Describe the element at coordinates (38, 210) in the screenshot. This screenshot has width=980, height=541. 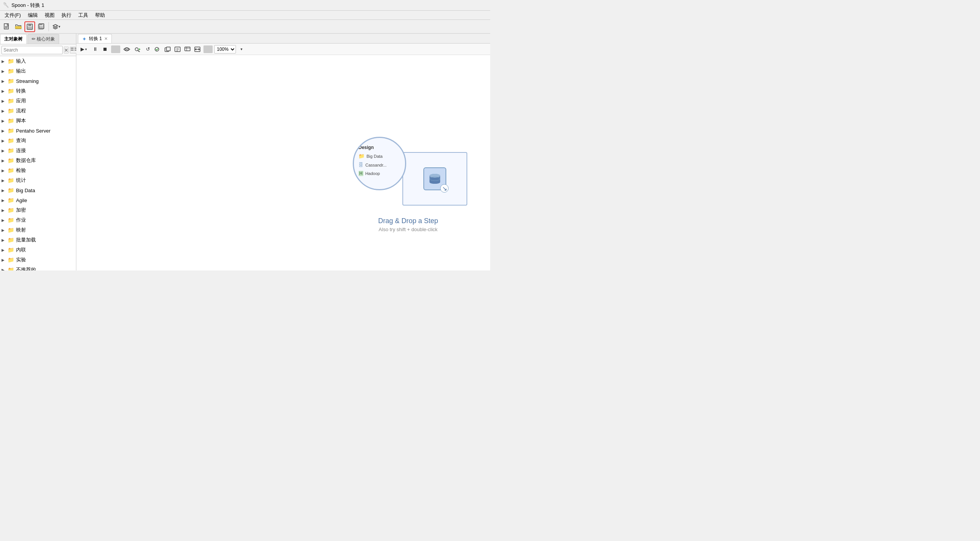
I see `tree-item: ▶ 📁 加密` at that location.